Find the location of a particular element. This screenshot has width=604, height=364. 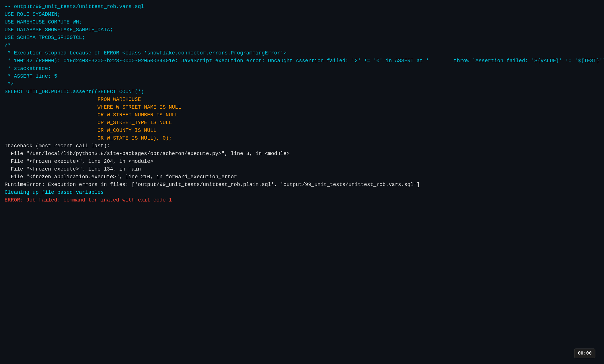

line-job-failed: ERROR: Job failed: command terminated wi… is located at coordinates (302, 200).